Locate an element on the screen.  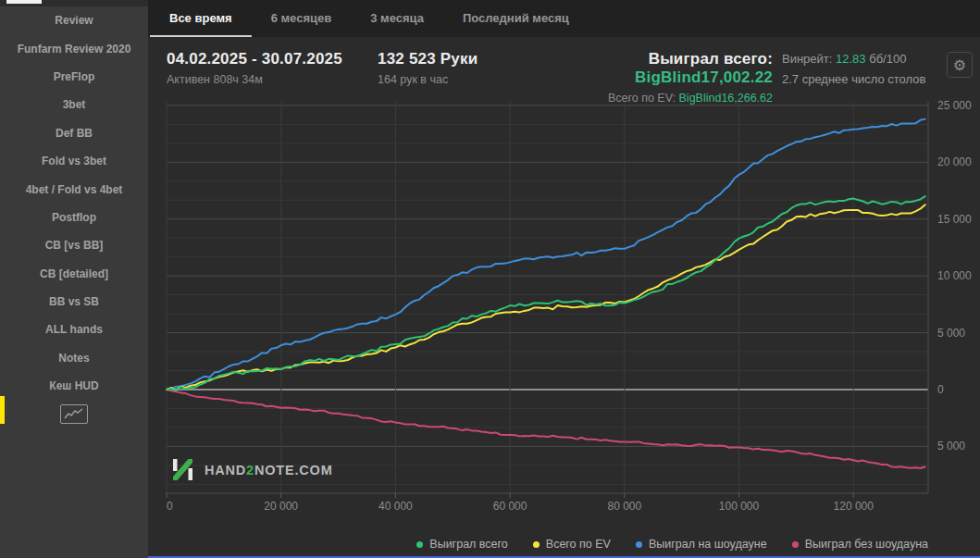
period-tabbar: Все время 6 месяцев 3 месяца Последний м… is located at coordinates (564, 19).